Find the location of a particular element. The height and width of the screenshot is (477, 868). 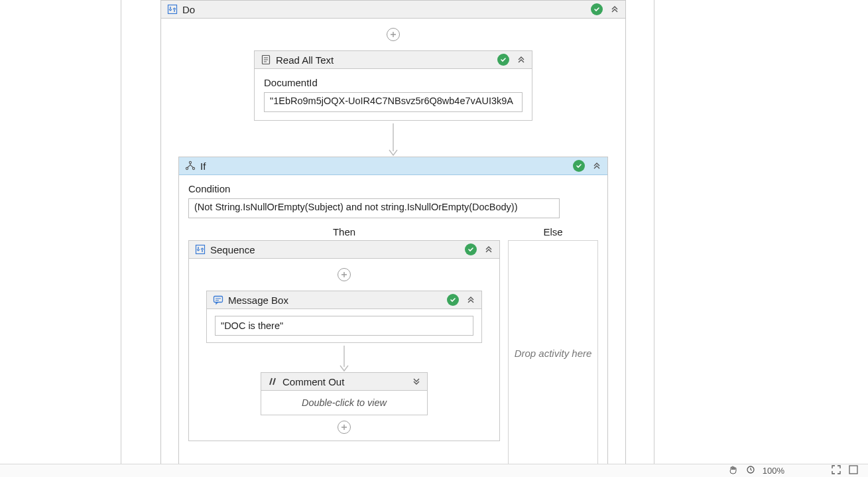

else-placeholder: Drop activity here is located at coordinates (553, 353).